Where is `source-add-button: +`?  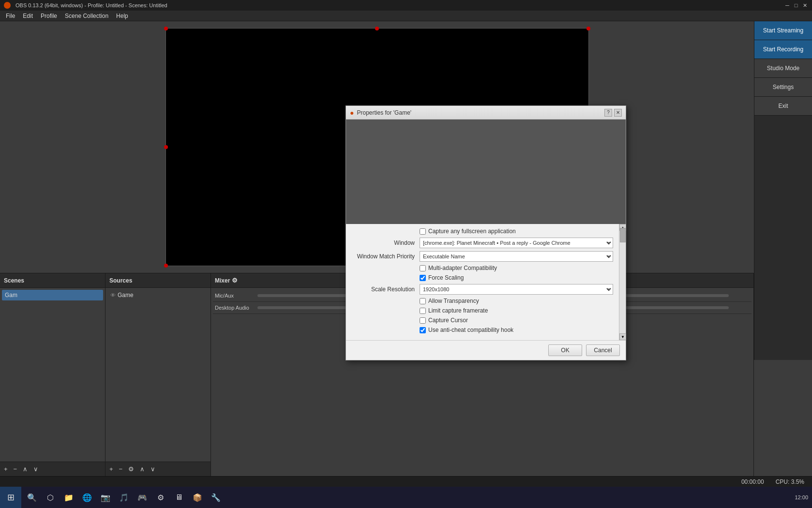
source-add-button: + is located at coordinates (111, 469).